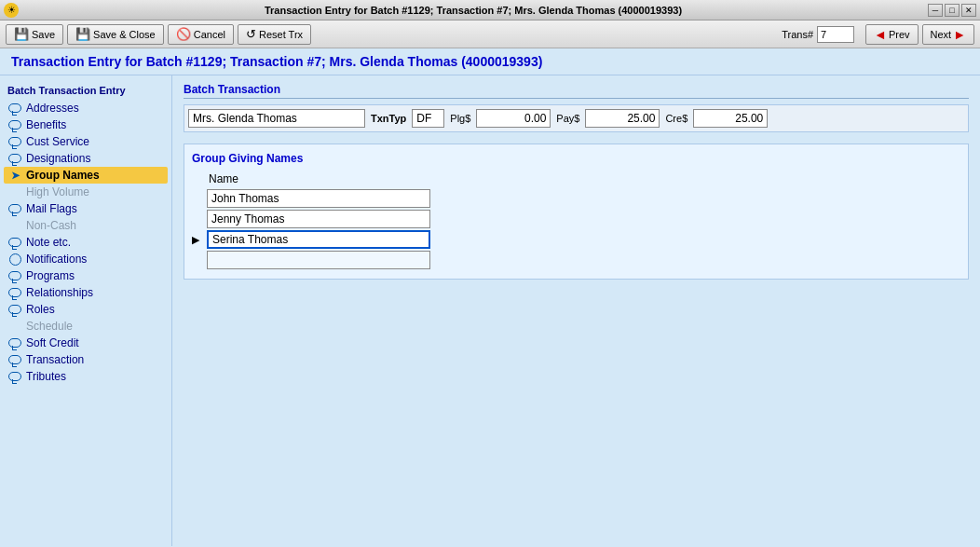 The image size is (980, 547). What do you see at coordinates (281, 34) in the screenshot?
I see `reset-label: Reset Trx` at bounding box center [281, 34].